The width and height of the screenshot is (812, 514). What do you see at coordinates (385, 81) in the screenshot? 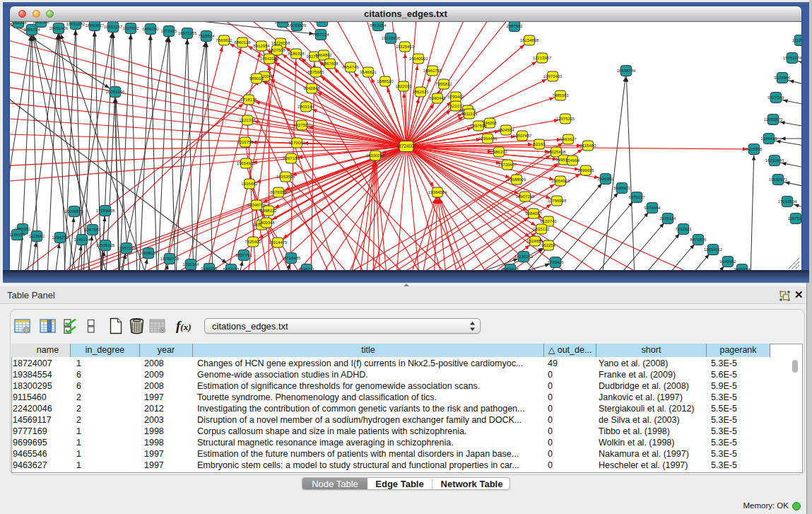
I see `svg-text: 1588520` at bounding box center [385, 81].